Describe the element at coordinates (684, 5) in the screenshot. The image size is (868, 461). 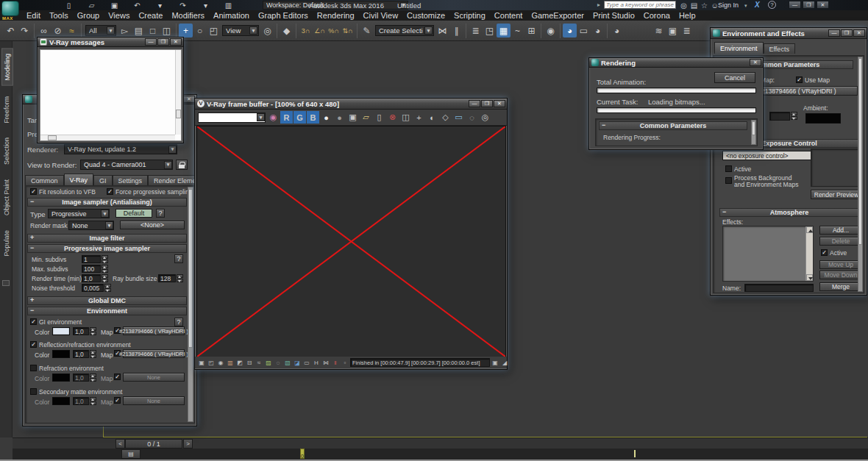
I see `knowledge-search-icon: ◎` at that location.